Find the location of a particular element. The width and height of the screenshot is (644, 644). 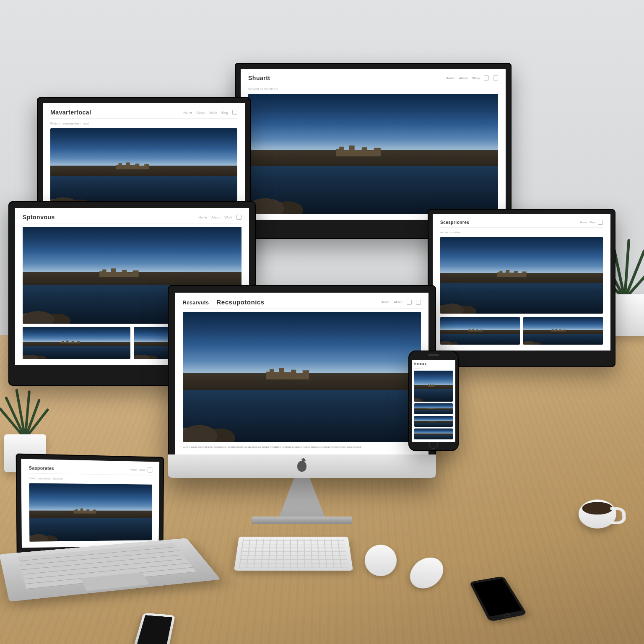

monitor-mid-right: Scesprionres Home Shop ressnet · tprsodn… is located at coordinates (522, 288).